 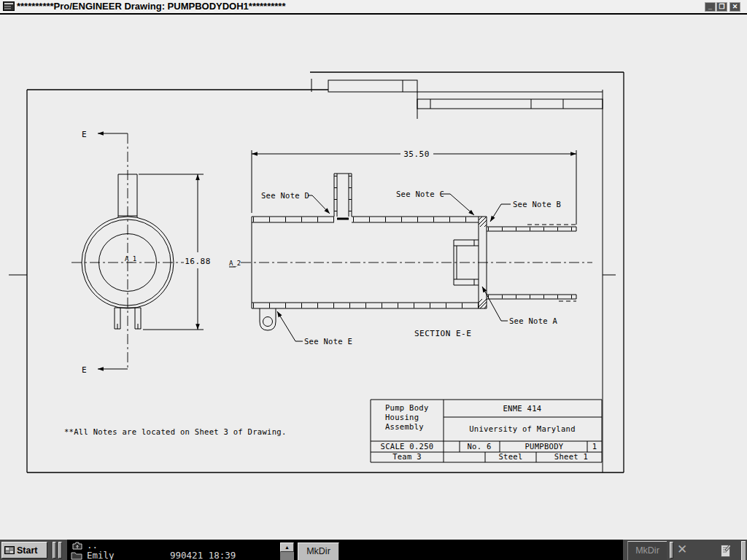 I want to click on height-dimension: 16.88, so click(x=198, y=261).